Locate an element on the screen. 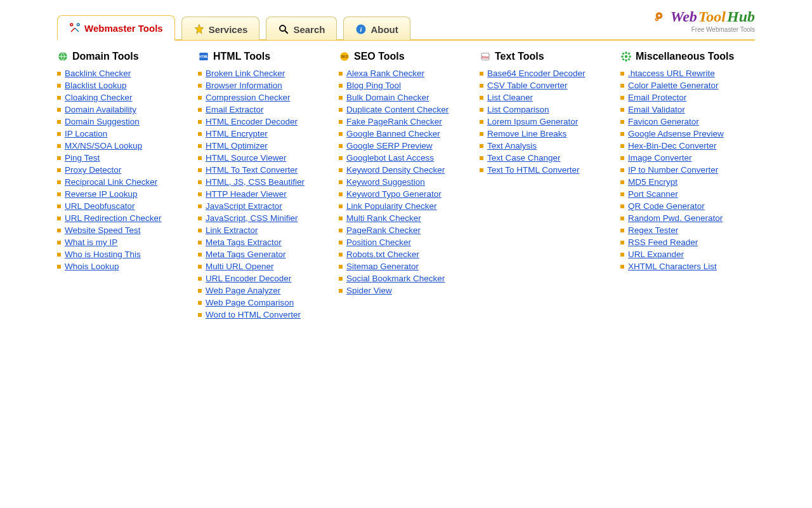 This screenshot has width=812, height=508. tab-webmaster-tools: Webmaster Tools is located at coordinates (116, 28).